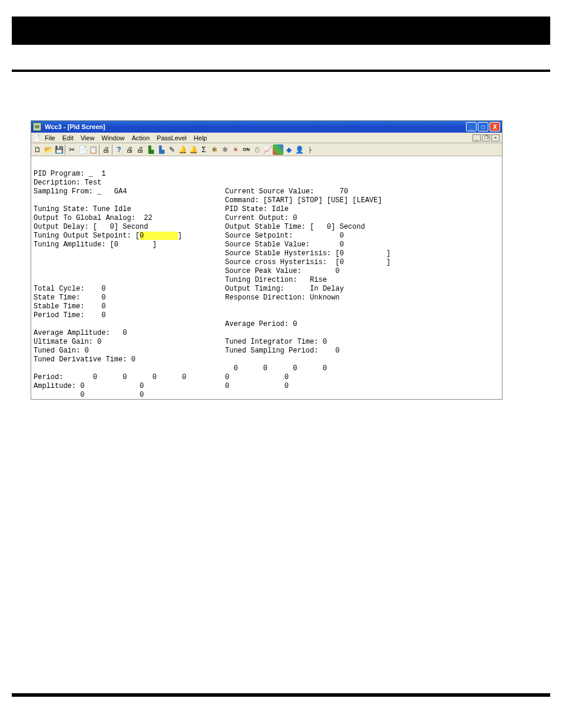 This screenshot has width=562, height=728. Describe the element at coordinates (483, 127) in the screenshot. I see `maximize-button: □` at that location.